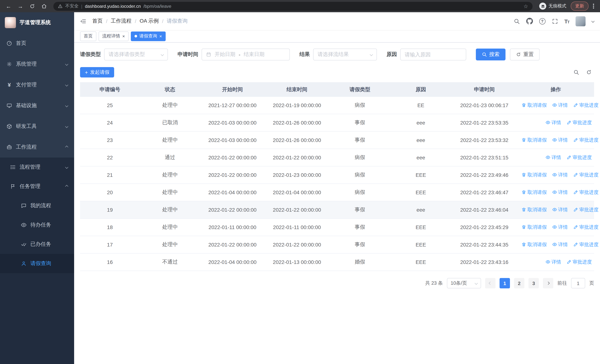 This screenshot has height=364, width=600. I want to click on address-bar: 不安全 | dashboard.yudao.iocoder.cn/bpm/oa/…, so click(293, 6).